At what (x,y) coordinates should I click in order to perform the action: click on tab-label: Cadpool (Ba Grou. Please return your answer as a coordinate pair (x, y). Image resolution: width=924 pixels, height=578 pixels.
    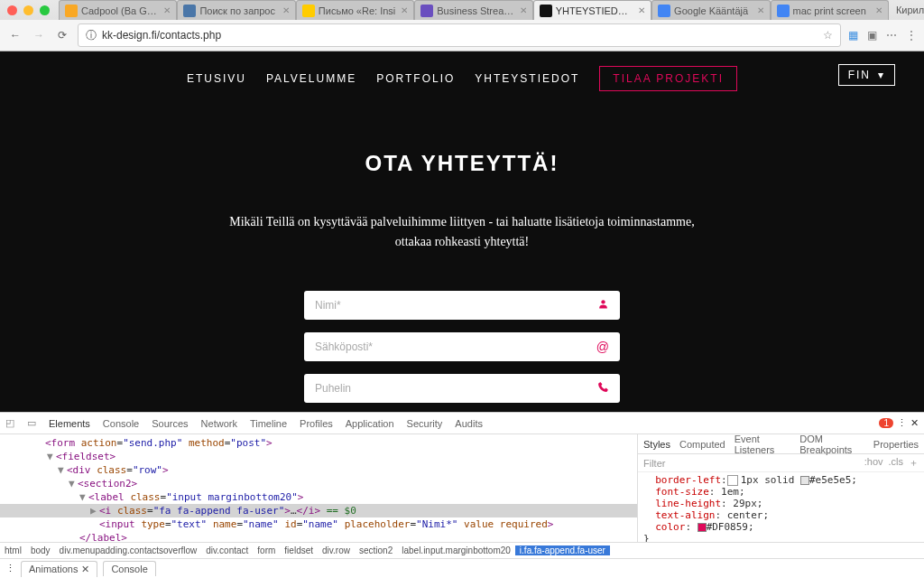
    Looking at the image, I should click on (119, 11).